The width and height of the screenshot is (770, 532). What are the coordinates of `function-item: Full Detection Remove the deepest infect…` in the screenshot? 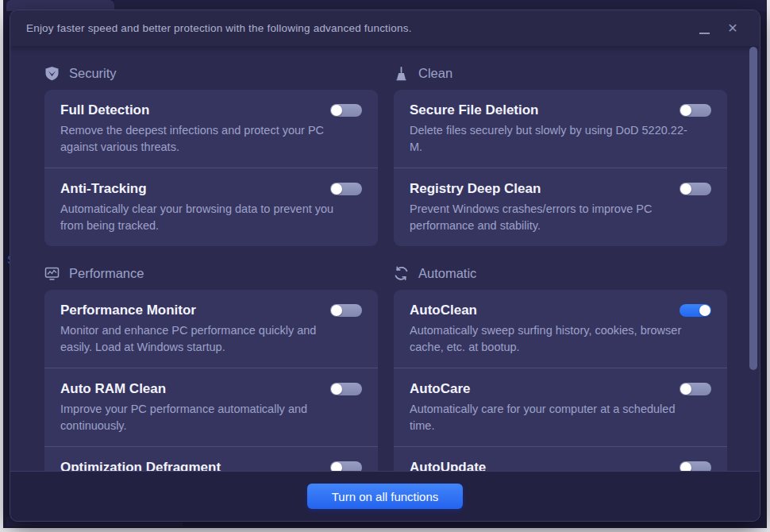 It's located at (211, 129).